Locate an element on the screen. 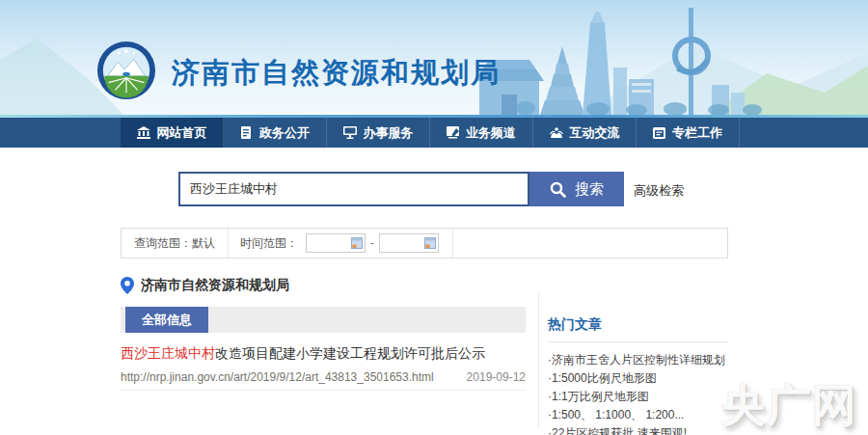  search-input is located at coordinates (354, 189).